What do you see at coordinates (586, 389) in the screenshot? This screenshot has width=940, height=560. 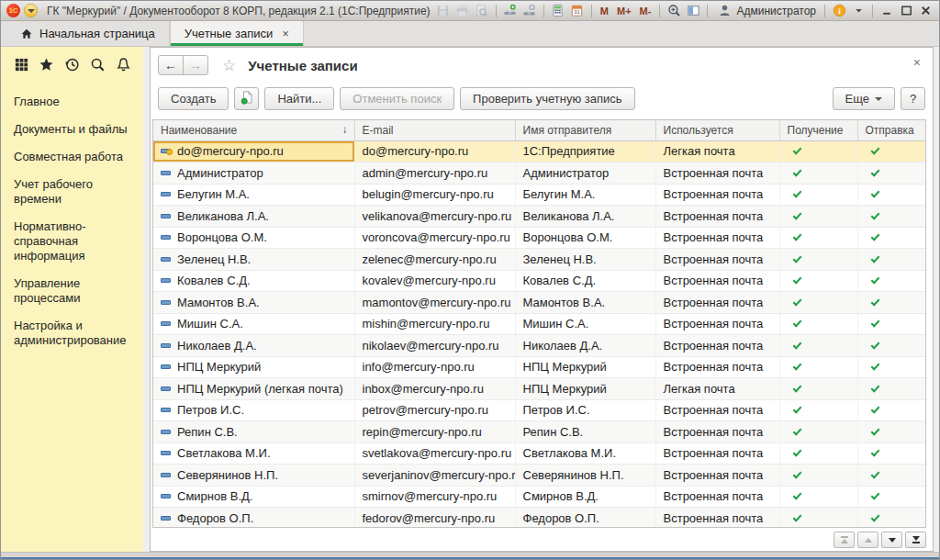 I see `cell-sender: НПЦ Меркурий` at bounding box center [586, 389].